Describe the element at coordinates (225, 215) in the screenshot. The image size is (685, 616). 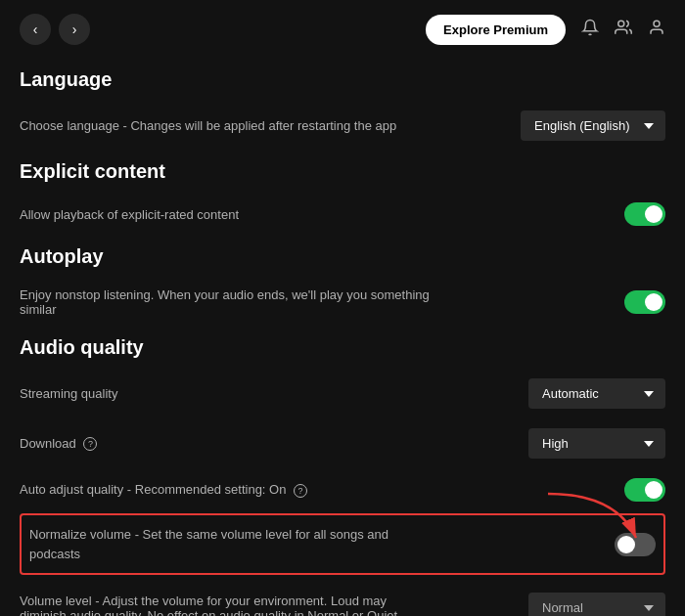
I see `explicit-content-description: Allow playback of explicit-rated content` at that location.